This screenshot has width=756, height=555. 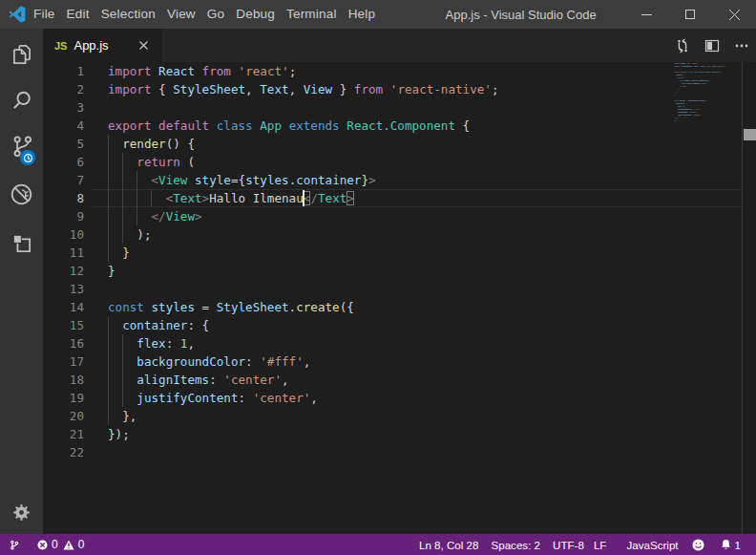 I want to click on minimap: 1import React from 'react';2import { Sty…, so click(x=708, y=129).